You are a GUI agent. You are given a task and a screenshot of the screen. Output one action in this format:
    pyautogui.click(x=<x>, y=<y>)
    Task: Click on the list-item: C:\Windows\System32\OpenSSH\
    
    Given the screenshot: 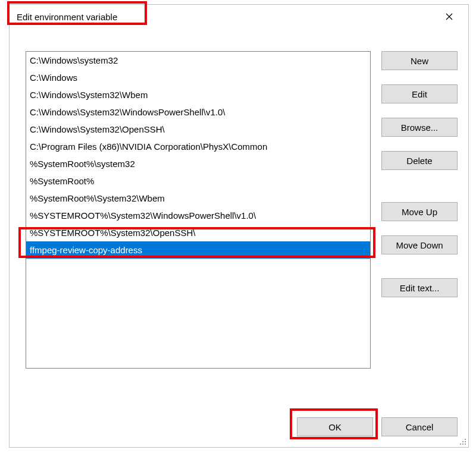 What is the action you would take?
    pyautogui.click(x=198, y=130)
    